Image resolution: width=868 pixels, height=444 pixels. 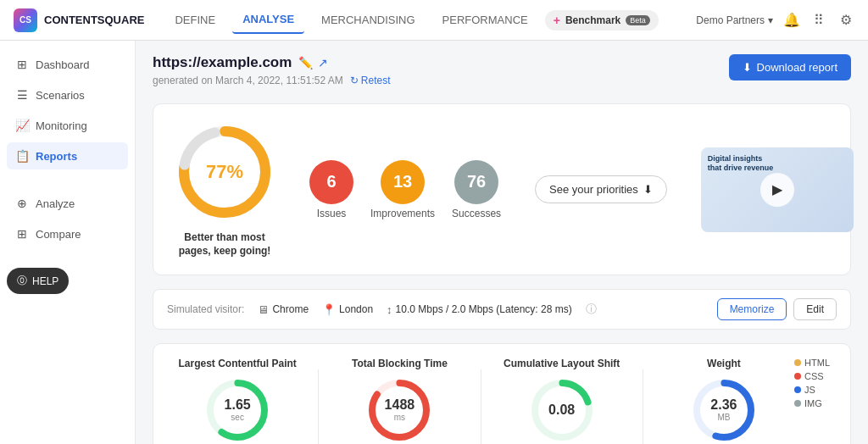 What do you see at coordinates (814, 403) in the screenshot?
I see `img-label: IMG` at bounding box center [814, 403].